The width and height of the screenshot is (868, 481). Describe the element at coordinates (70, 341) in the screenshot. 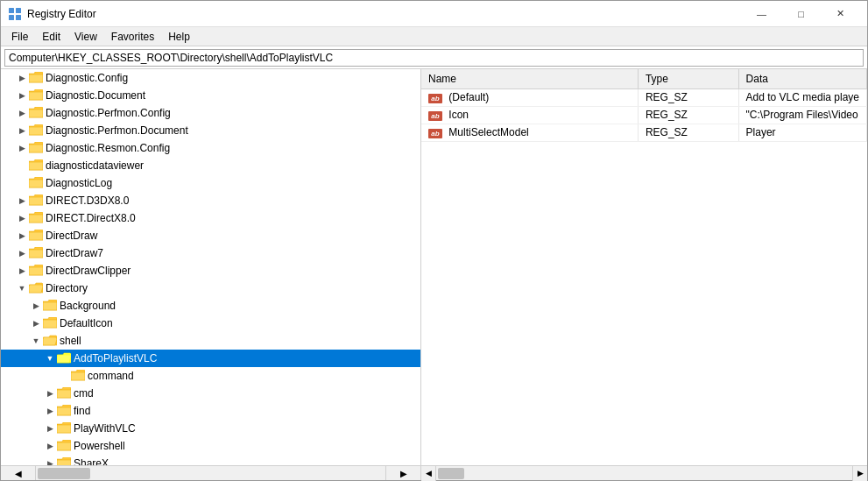

I see `tree-label: shell` at that location.